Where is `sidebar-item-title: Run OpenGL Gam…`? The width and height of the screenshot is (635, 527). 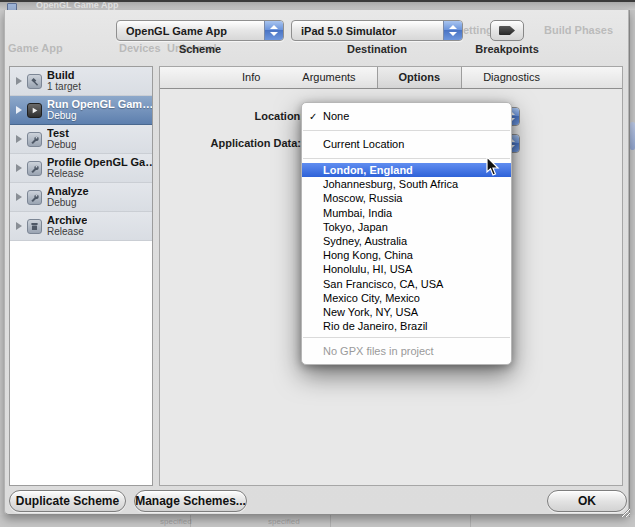
sidebar-item-title: Run OpenGL Gam… is located at coordinates (100, 104).